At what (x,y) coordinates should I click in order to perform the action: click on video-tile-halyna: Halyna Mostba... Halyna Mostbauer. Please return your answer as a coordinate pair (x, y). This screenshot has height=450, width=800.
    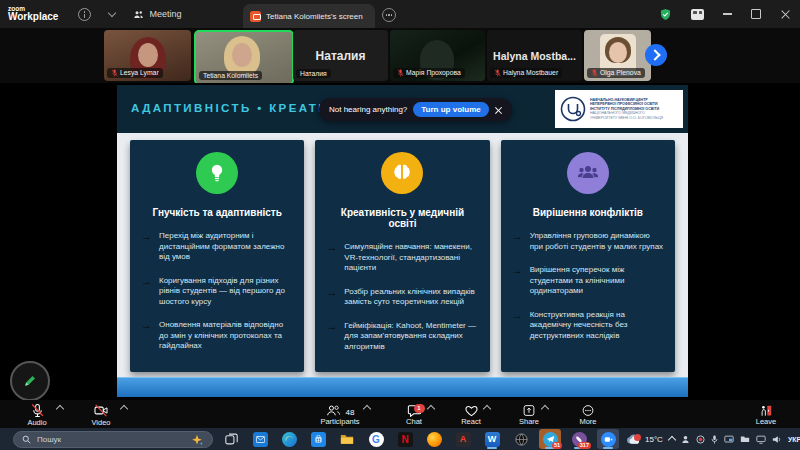
    Looking at the image, I should click on (534, 56).